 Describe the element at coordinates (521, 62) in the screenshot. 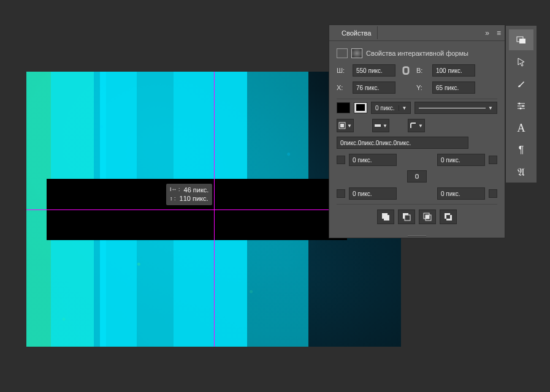

I see `toolbar-selection-icon` at that location.